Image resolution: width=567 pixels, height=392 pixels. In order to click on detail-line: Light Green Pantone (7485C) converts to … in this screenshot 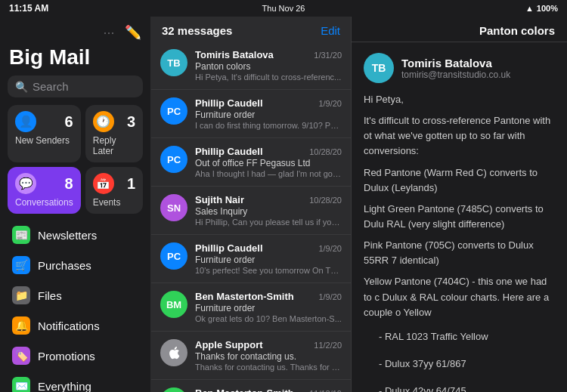, I will do `click(460, 217)`.